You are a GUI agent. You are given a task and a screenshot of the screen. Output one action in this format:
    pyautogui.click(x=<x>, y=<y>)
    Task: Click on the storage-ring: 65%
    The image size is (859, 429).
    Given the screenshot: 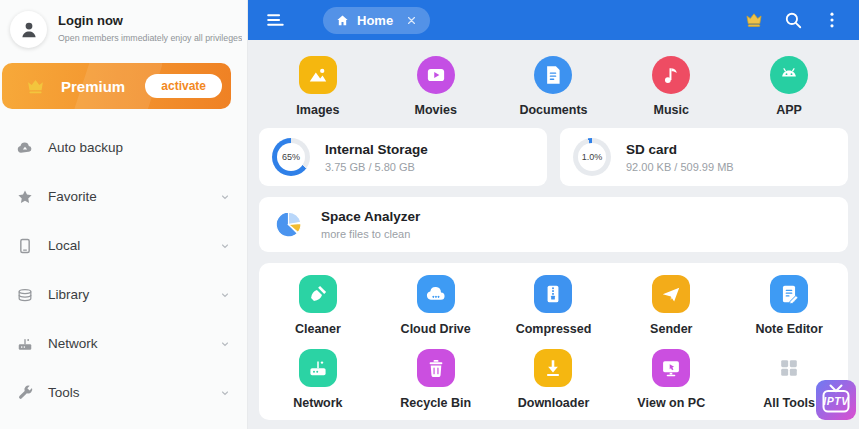 What is the action you would take?
    pyautogui.click(x=291, y=157)
    